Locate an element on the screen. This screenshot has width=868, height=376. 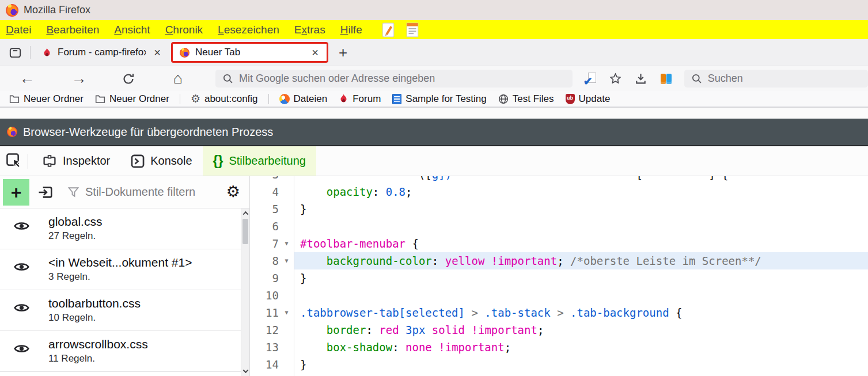
bookmark-test-files: Test Files is located at coordinates (526, 99).